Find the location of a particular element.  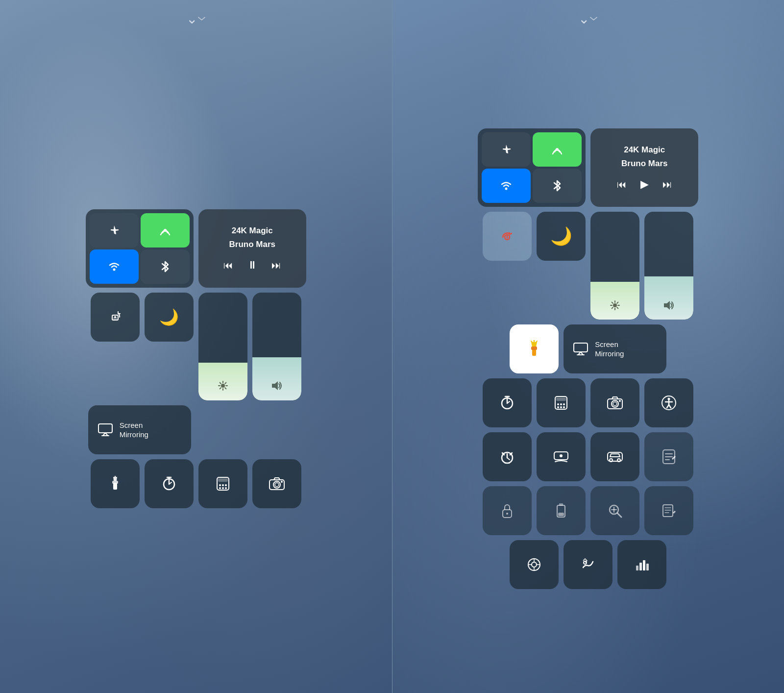

right-next-button: ⏭ is located at coordinates (667, 184).